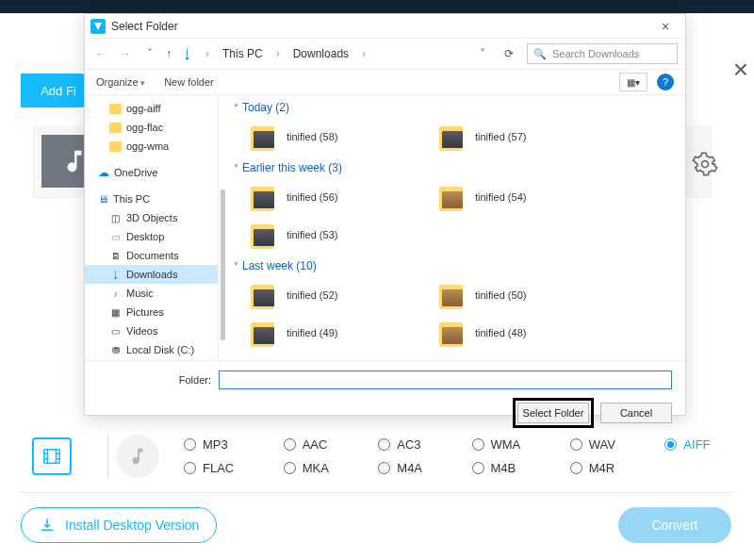 The image size is (754, 560). What do you see at coordinates (279, 266) in the screenshot?
I see `group-label: Last week (10)` at bounding box center [279, 266].